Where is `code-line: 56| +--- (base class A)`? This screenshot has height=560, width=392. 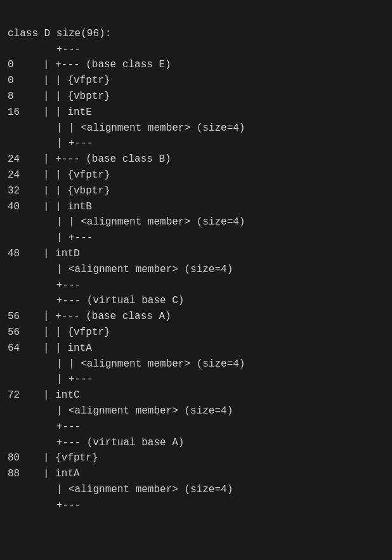
code-line: 56| +--- (base class A) is located at coordinates (196, 317).